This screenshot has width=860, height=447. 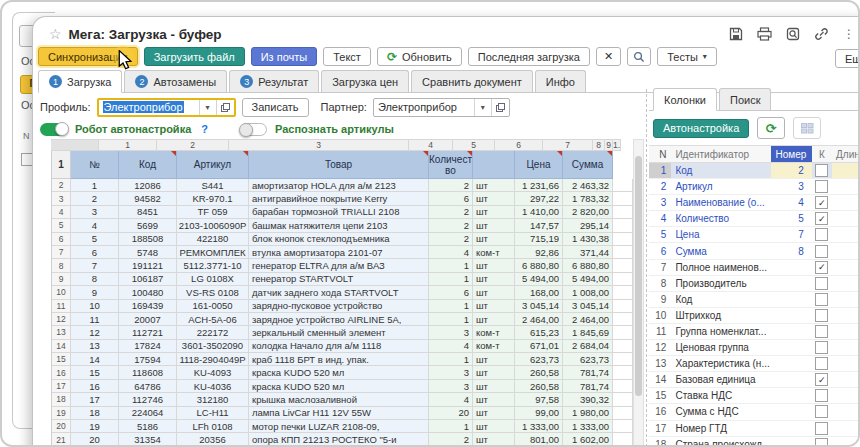 What do you see at coordinates (95, 414) in the screenshot?
I see `cell-num: 18` at bounding box center [95, 414].